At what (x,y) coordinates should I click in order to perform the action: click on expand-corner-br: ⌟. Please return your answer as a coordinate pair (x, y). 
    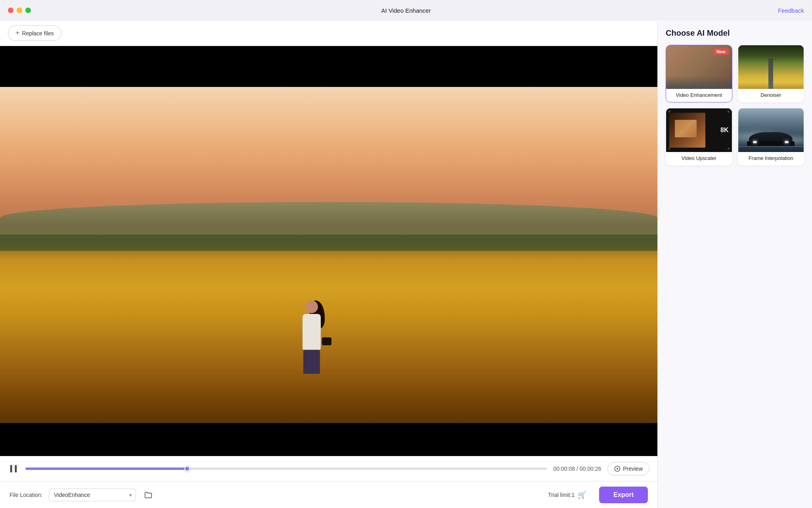
    Looking at the image, I should click on (728, 147).